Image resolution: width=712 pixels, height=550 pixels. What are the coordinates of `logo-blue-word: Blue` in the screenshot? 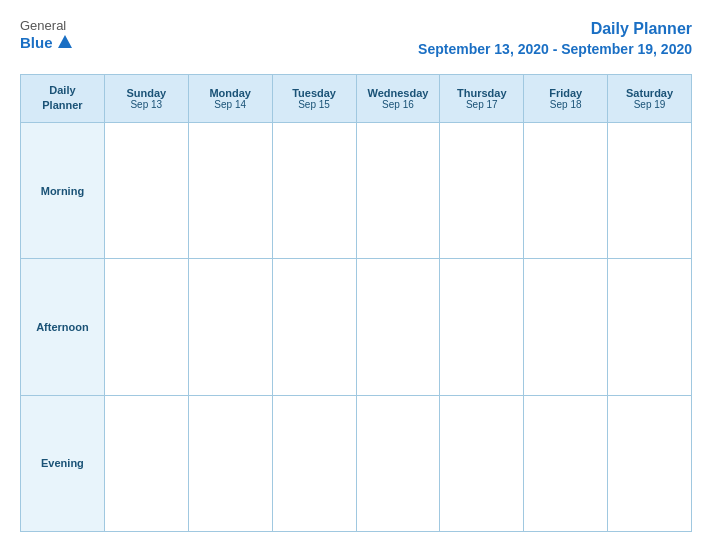 It's located at (36, 42).